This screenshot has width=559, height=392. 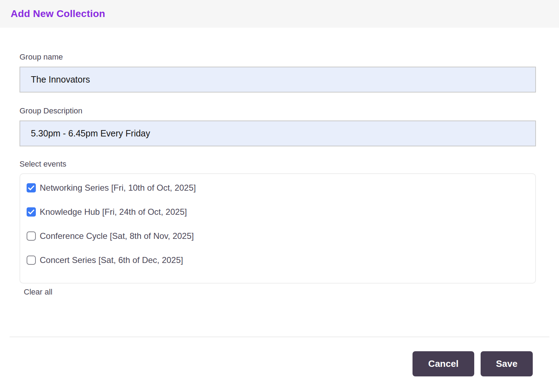 I want to click on group-description-field-group: Group Description, so click(x=278, y=126).